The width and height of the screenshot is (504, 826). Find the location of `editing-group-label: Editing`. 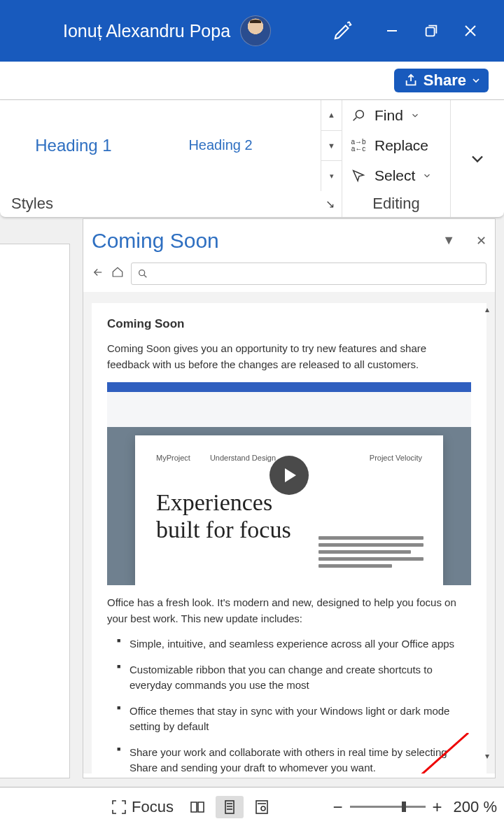

editing-group-label: Editing is located at coordinates (396, 204).